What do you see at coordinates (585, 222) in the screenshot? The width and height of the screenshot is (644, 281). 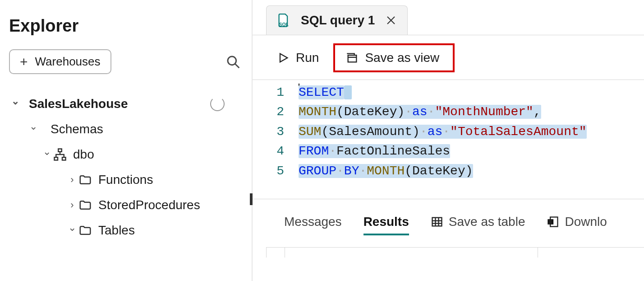 I see `download-label: Downlo` at bounding box center [585, 222].